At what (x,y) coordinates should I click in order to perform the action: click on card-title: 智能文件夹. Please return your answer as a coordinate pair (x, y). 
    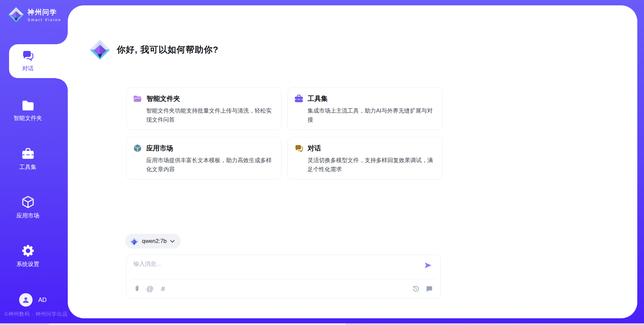
    Looking at the image, I should click on (163, 99).